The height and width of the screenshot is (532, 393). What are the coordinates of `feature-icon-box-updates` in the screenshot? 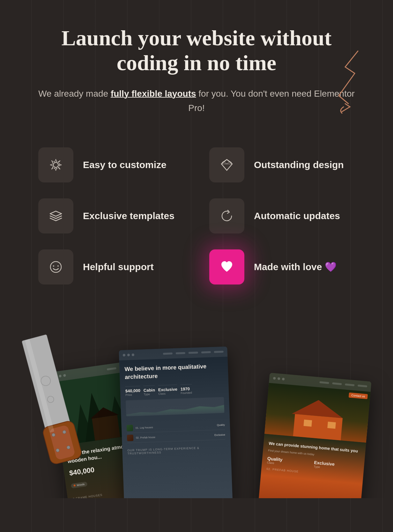 It's located at (227, 216).